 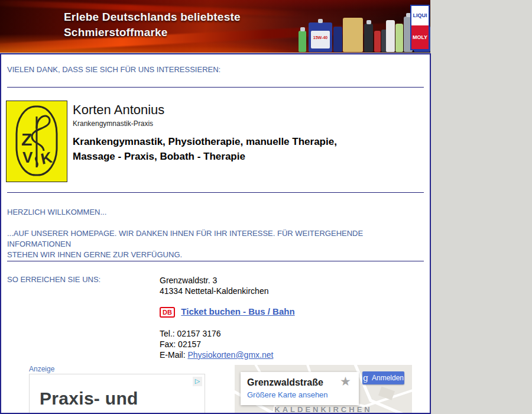 I want to click on liqui-moly-logo-top: LIQUI, so click(x=420, y=15).